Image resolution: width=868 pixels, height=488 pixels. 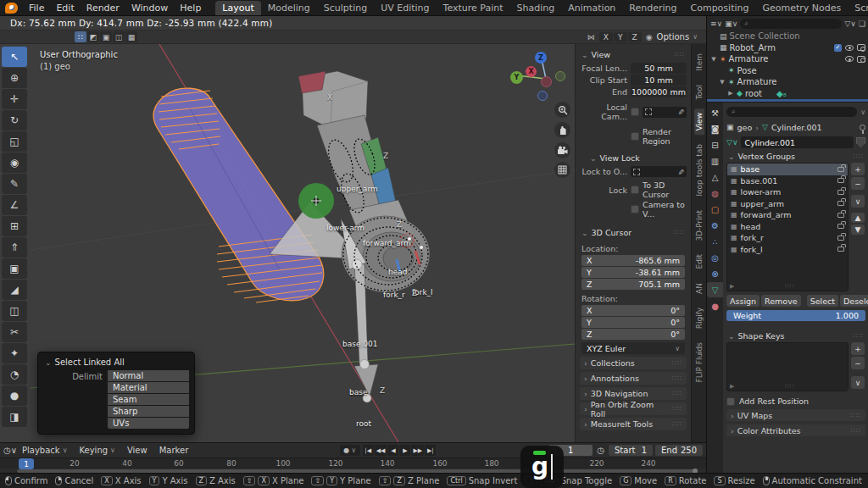 What do you see at coordinates (346, 8) in the screenshot?
I see `workspace-tab: Sculpting` at bounding box center [346, 8].